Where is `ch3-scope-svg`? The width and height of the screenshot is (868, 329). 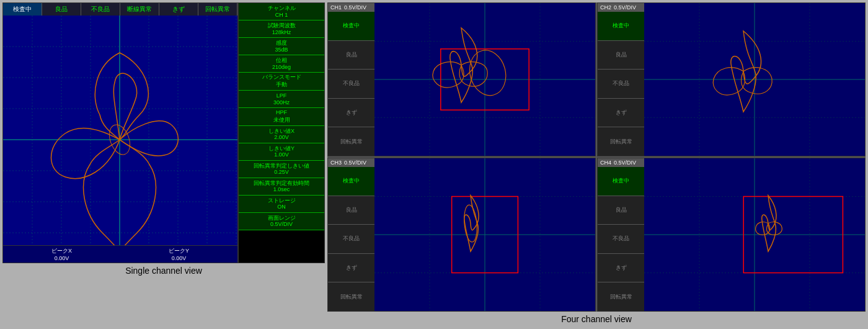
ch3-scope-svg is located at coordinates (485, 235).